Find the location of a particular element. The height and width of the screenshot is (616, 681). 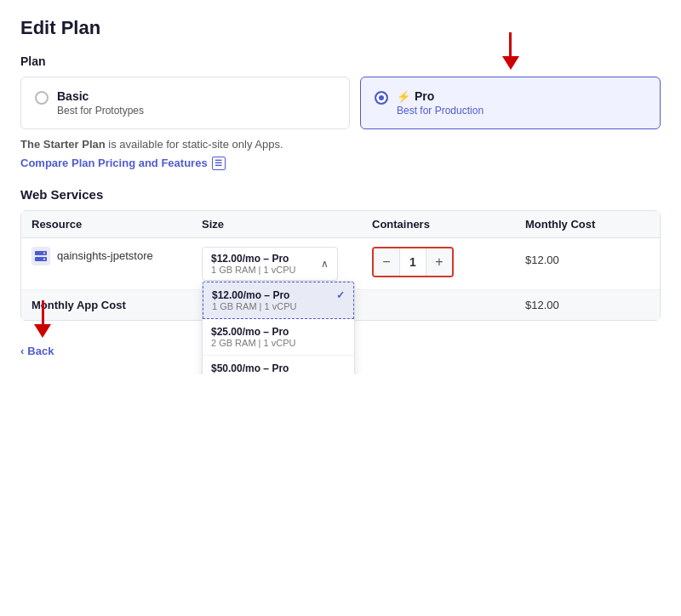

plan-card-basic: Basic Best for Prototypes is located at coordinates (186, 103).